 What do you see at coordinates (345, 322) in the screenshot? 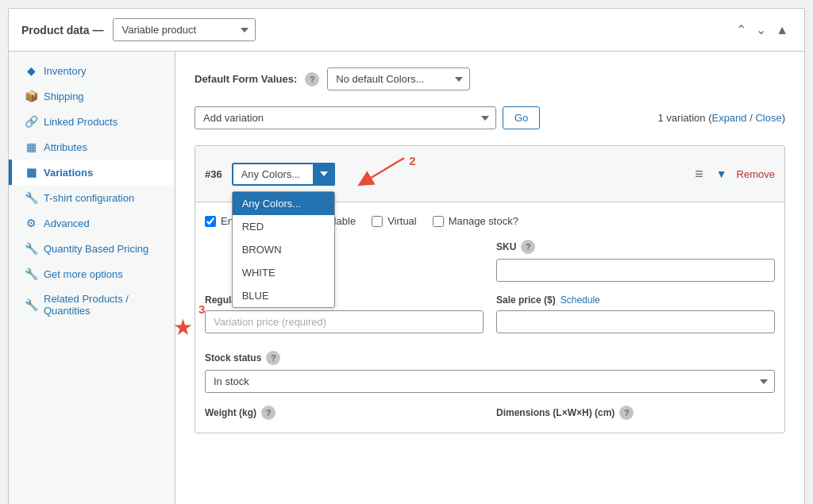
I see `regular-price-input` at bounding box center [345, 322].